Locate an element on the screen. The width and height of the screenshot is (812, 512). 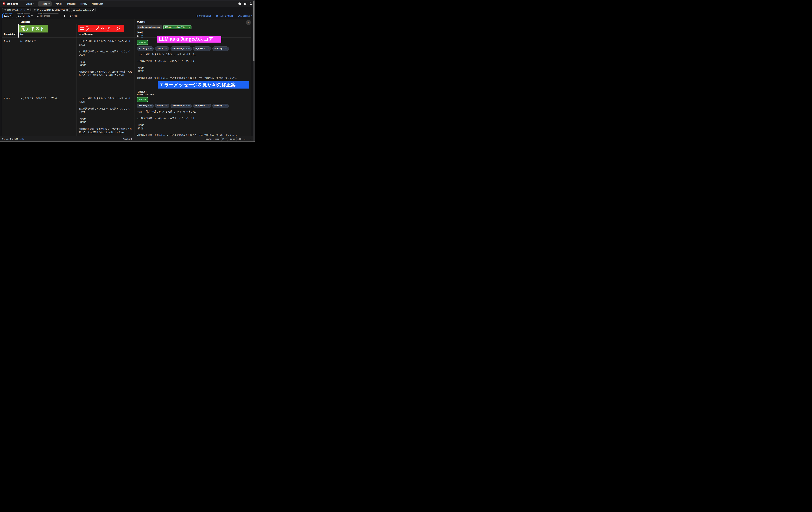
open-in-new-icon is located at coordinates (142, 36).